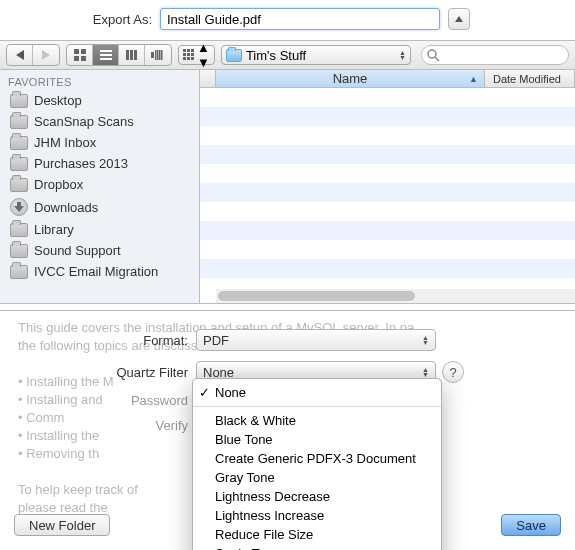 This screenshot has height=550, width=575. What do you see at coordinates (317, 420) in the screenshot?
I see `menu-item-black-white: Black & White` at bounding box center [317, 420].